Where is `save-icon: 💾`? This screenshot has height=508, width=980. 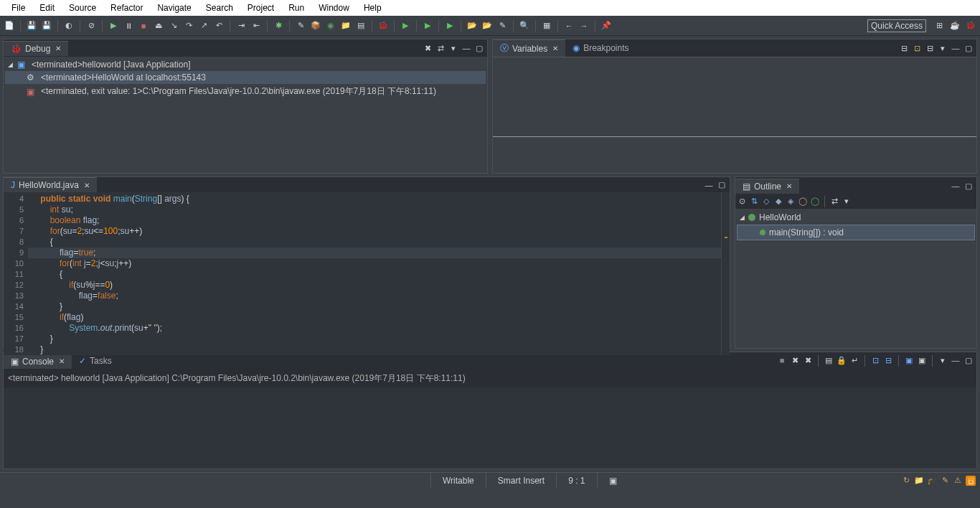 save-icon: 💾 is located at coordinates (32, 26).